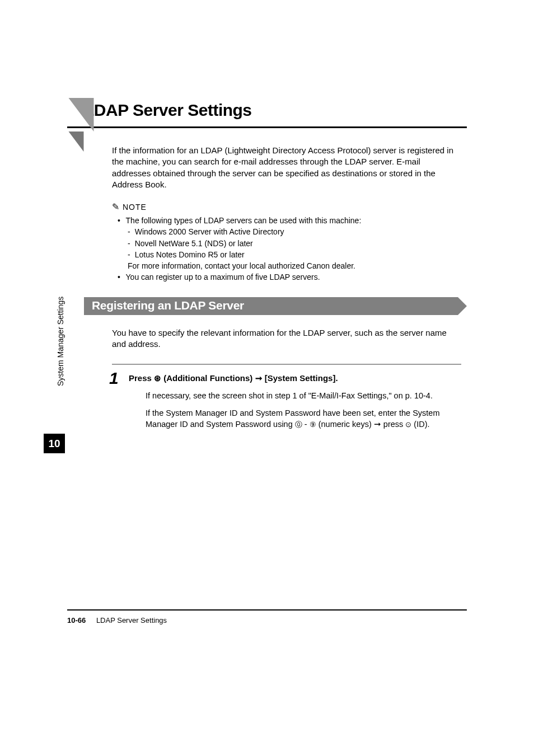  Describe the element at coordinates (295, 402) in the screenshot. I see `step-block: 1 Press ⊛ (Additional Functions) ➞ [Syst…` at that location.